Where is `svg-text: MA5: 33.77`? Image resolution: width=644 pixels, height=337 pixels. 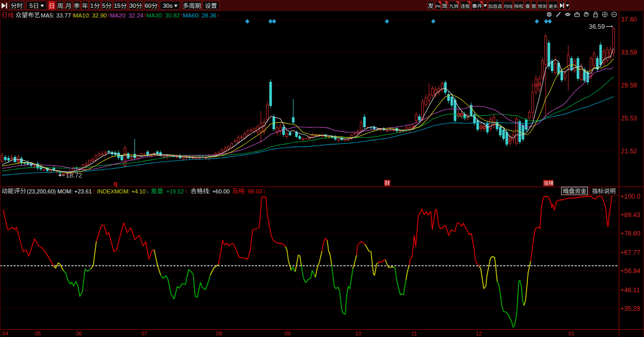
svg-text: MA5: 33.77 is located at coordinates (56, 15).